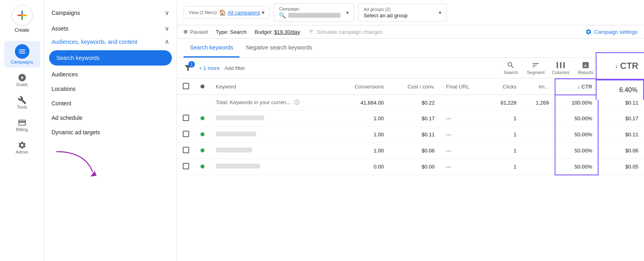  I want to click on sidebar-admin-label: Admin, so click(22, 152).